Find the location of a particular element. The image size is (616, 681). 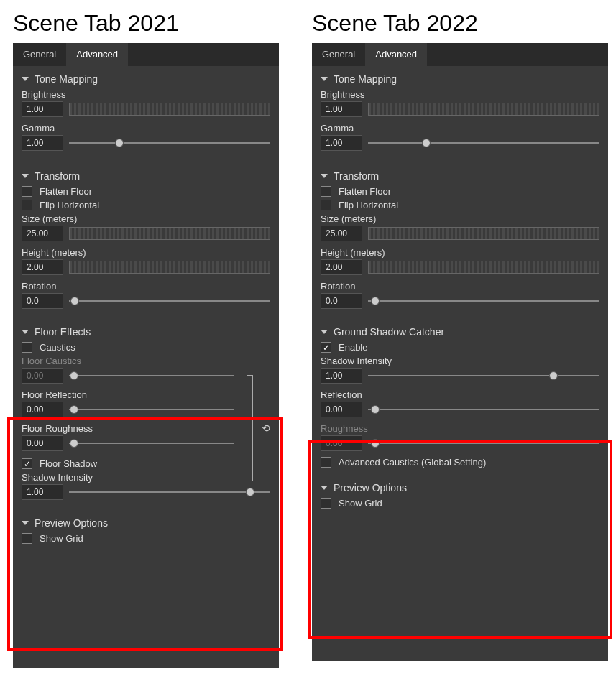

input-roughness: 0.00 is located at coordinates (341, 443).